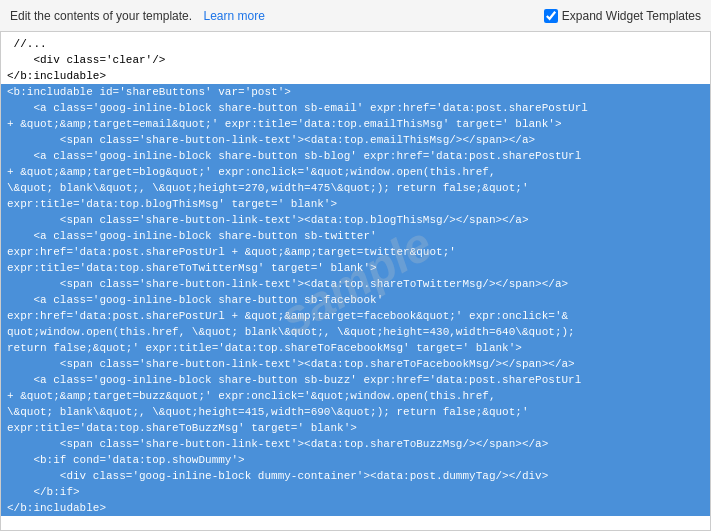 The height and width of the screenshot is (531, 711). What do you see at coordinates (356, 16) in the screenshot?
I see `top-bar: Edit the contents of your template. Lear…` at bounding box center [356, 16].